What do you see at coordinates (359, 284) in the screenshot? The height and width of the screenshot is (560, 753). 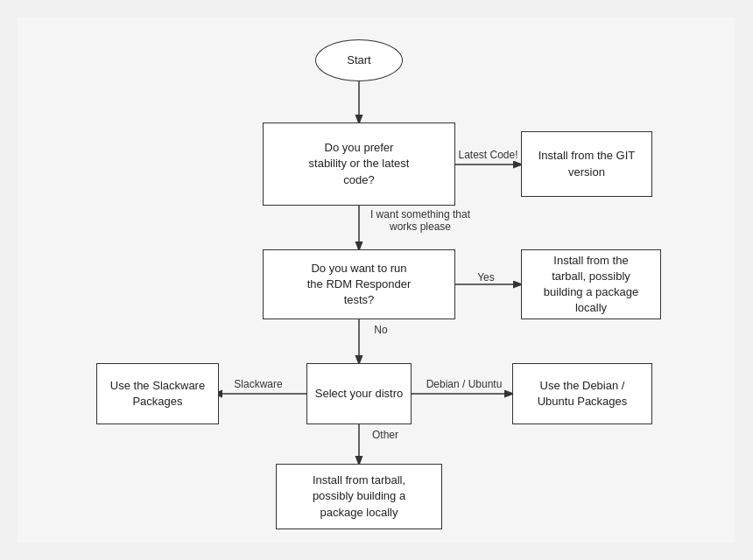 I see `q2-node: Do you want to runthe RDM Respondertests…` at bounding box center [359, 284].